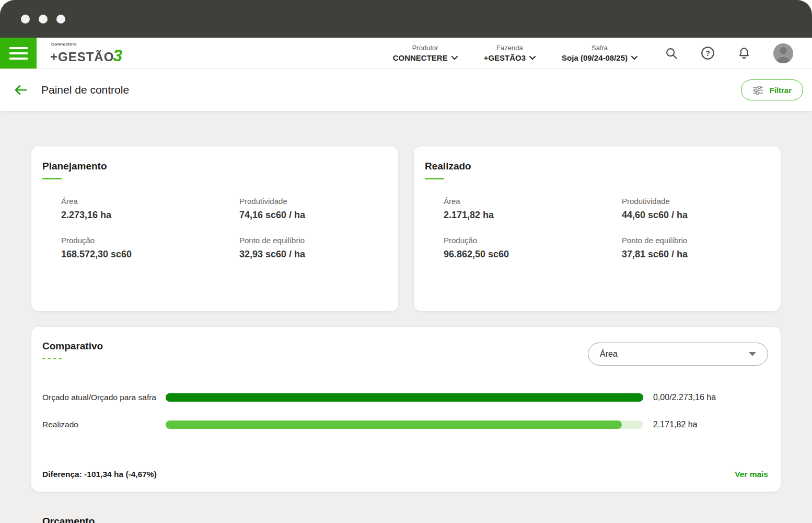 The width and height of the screenshot is (812, 523). I want to click on realized-bar-track, so click(404, 425).